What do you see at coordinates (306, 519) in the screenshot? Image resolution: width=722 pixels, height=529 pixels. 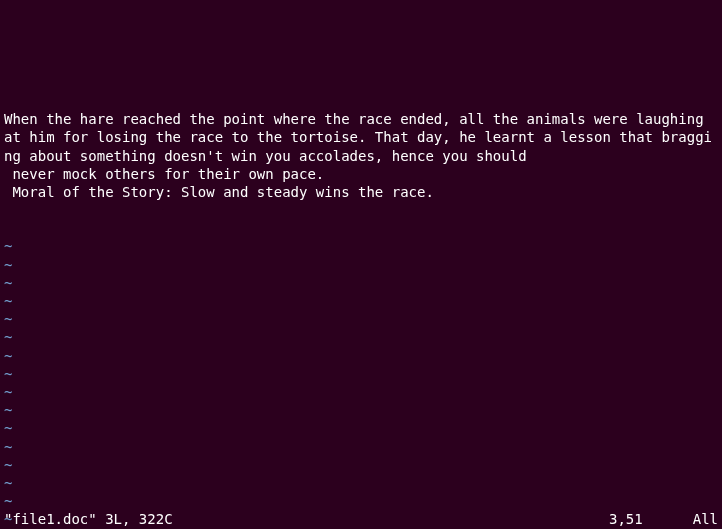 I see `status-filename: "file1.doc" 3L, 322C` at bounding box center [306, 519].